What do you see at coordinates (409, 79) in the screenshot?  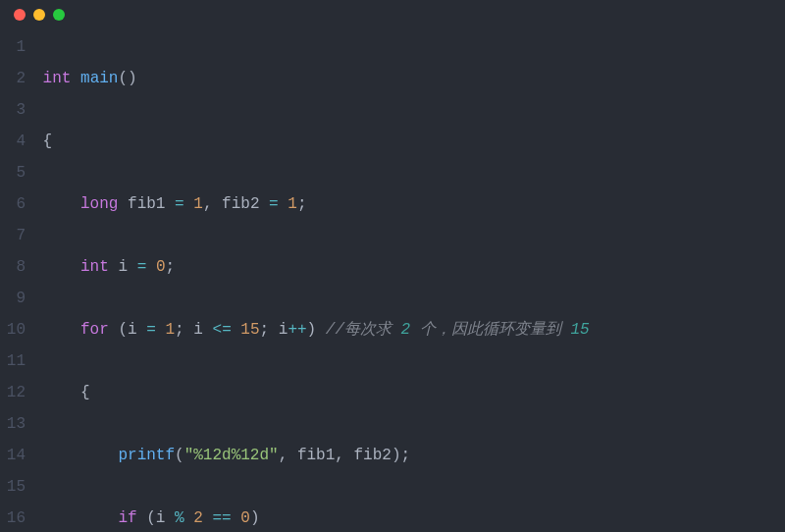 I see `code-line: int main()` at bounding box center [409, 79].